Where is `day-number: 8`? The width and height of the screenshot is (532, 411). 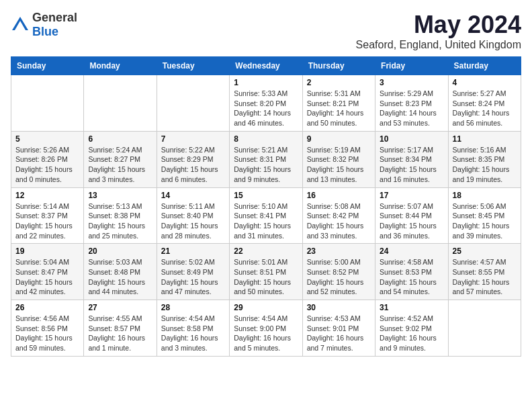
day-number: 8 is located at coordinates (266, 139).